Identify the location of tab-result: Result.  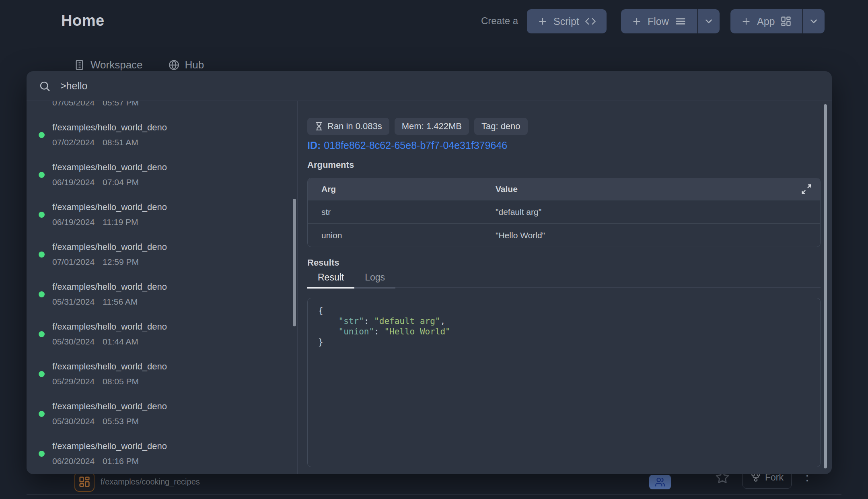
(331, 280).